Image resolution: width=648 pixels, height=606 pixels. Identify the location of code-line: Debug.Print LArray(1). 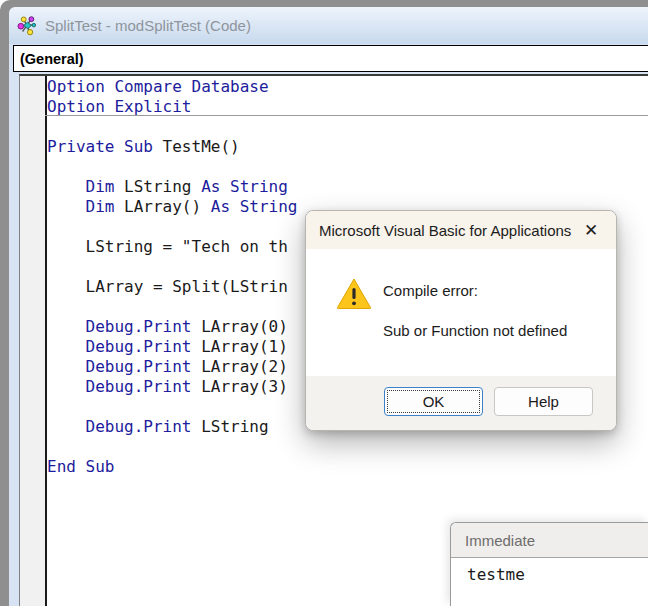
(168, 347).